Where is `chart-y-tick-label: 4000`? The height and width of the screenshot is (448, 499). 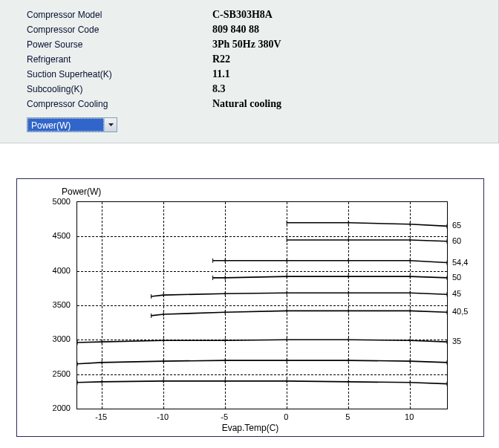
chart-y-tick-label: 4000 is located at coordinates (56, 270).